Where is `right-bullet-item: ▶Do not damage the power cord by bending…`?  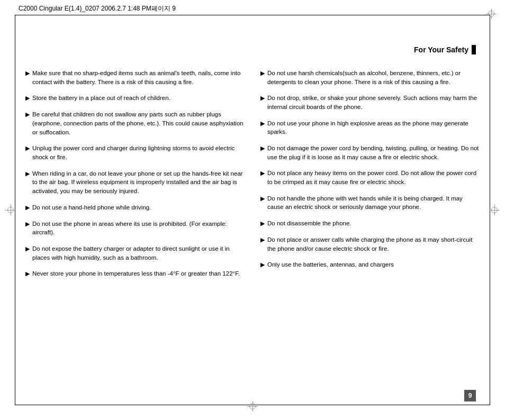
right-bullet-item: ▶Do not damage the power cord by bending… is located at coordinates (370, 152).